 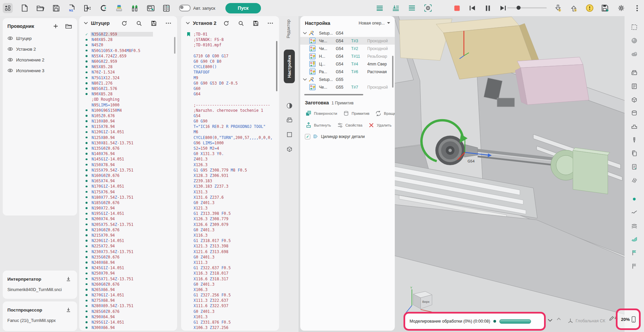 What do you see at coordinates (232, 61) in the screenshot?
I see `gcode-line: G0 G90 C0 B0` at bounding box center [232, 61].